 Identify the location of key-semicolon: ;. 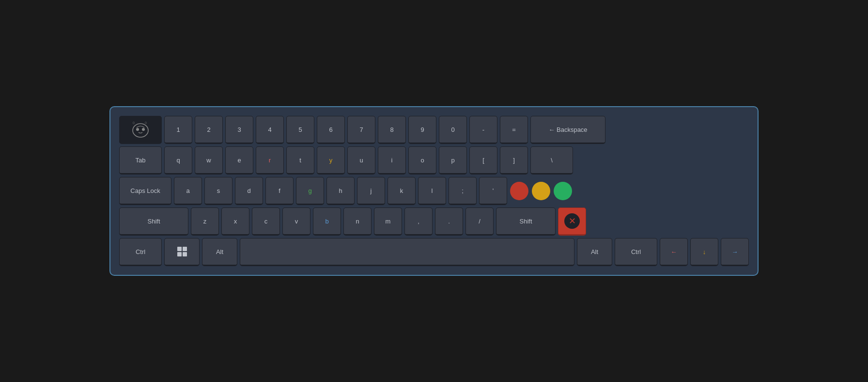
(463, 191).